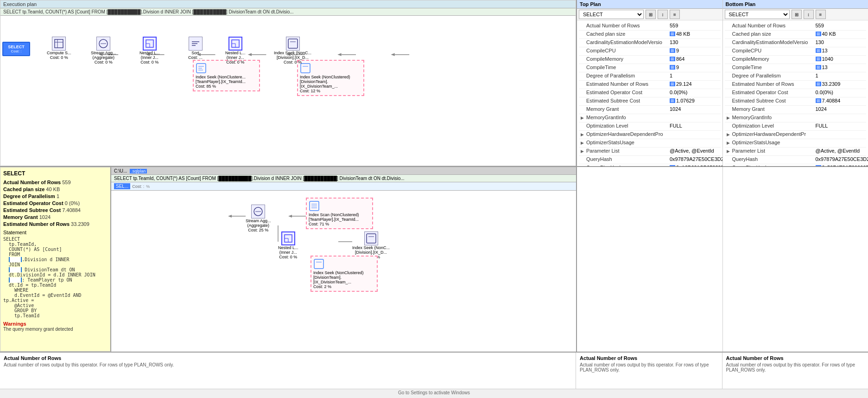  Describe the element at coordinates (796, 5) in the screenshot. I see `bottom-plan-header: Bottom Plan` at that location.